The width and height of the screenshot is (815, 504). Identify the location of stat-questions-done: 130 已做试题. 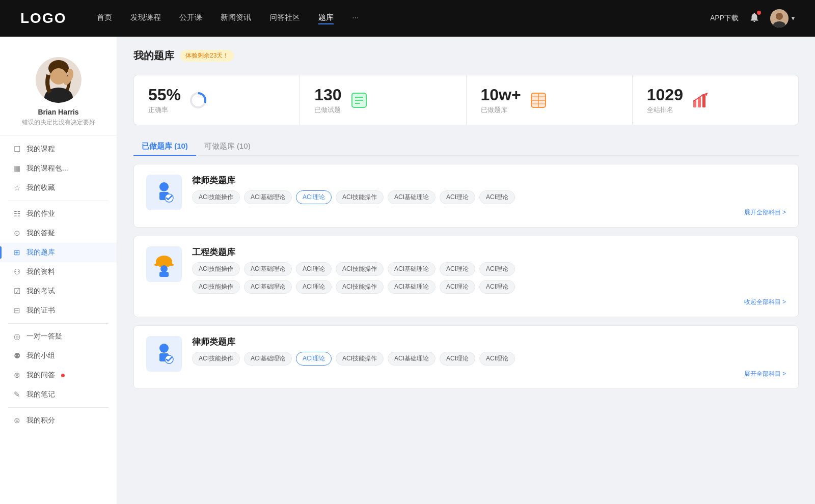
(383, 100).